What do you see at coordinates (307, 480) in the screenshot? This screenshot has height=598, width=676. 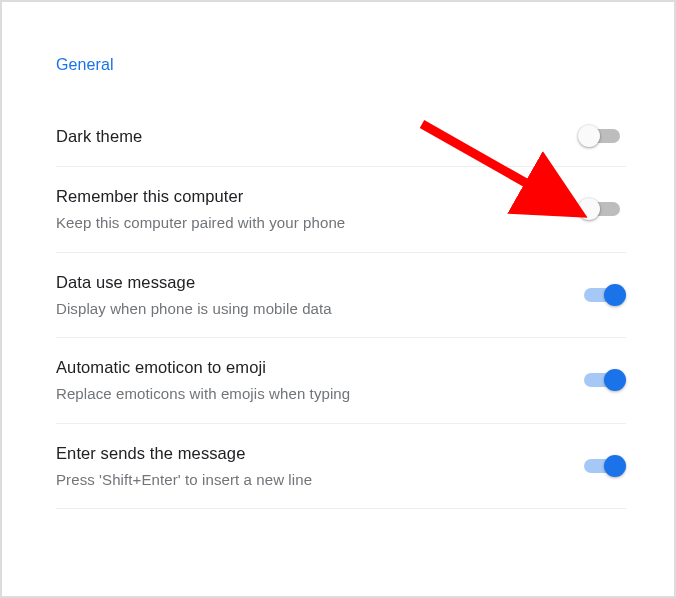 I see `setting-subtitle: Press 'Shift+Enter' to insert a new line` at bounding box center [307, 480].